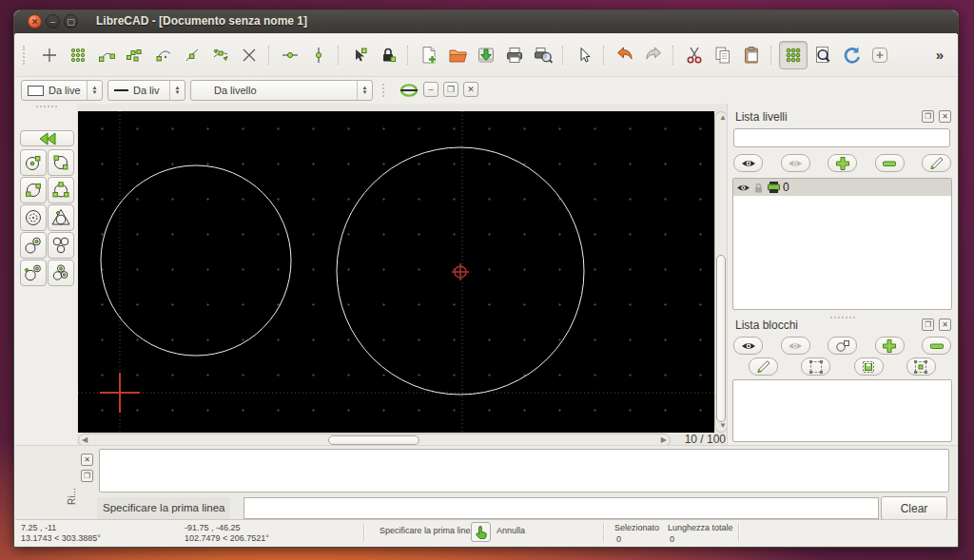 This screenshot has height=560, width=974. Describe the element at coordinates (471, 89) in the screenshot. I see `mdi-close-button: ✕` at that location.